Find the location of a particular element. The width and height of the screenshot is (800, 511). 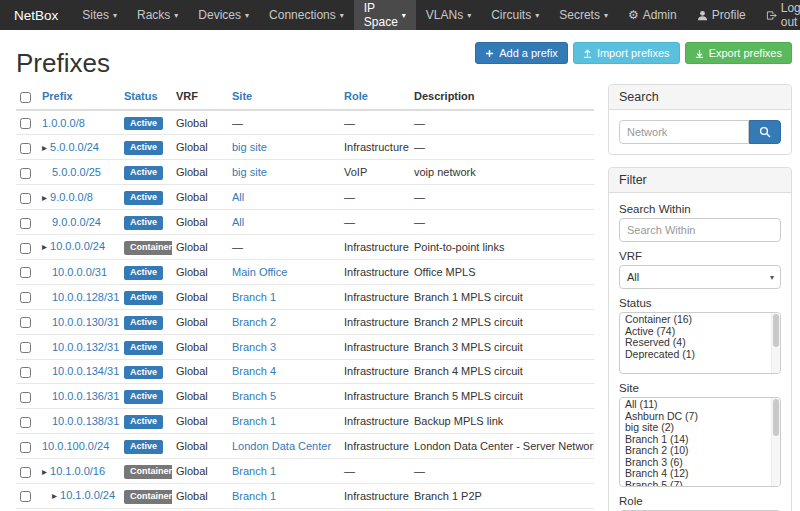

nav-item-label: IP Space is located at coordinates (381, 15).